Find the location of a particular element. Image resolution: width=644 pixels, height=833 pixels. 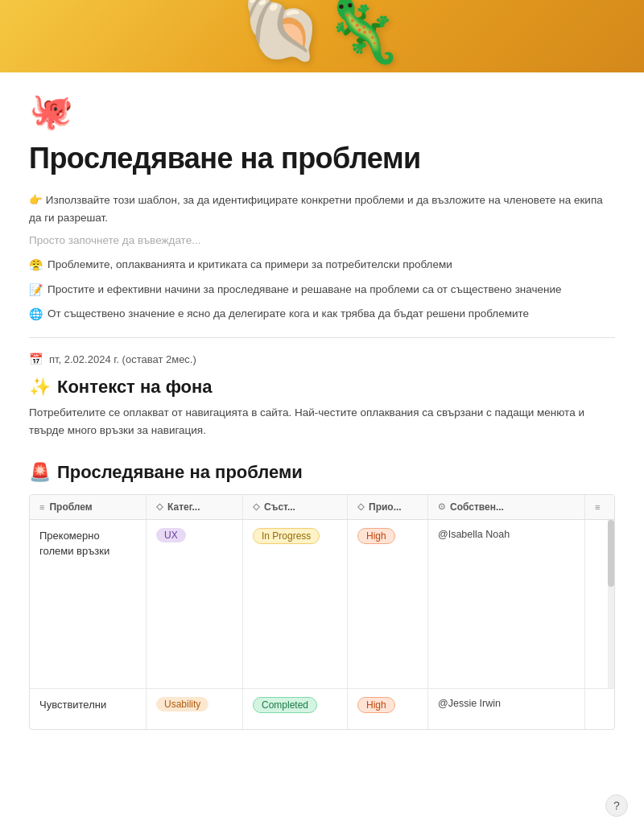

col-priority: ◇ Прио... is located at coordinates (388, 507).